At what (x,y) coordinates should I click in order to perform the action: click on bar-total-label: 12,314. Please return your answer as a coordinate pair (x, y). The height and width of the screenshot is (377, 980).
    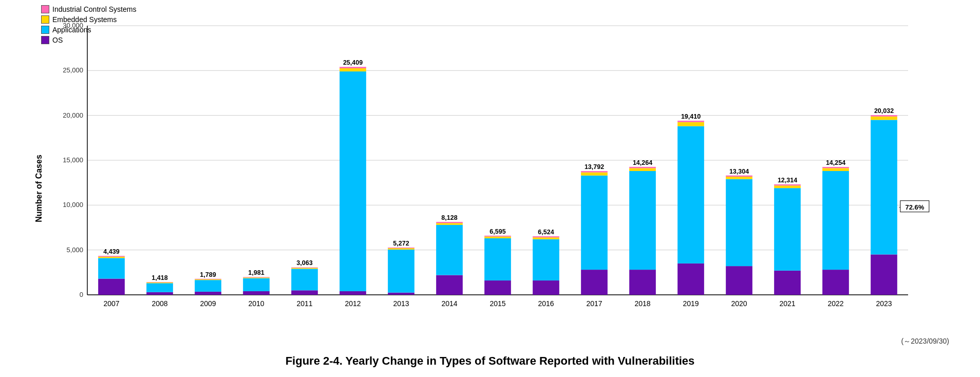
    Looking at the image, I should click on (787, 180).